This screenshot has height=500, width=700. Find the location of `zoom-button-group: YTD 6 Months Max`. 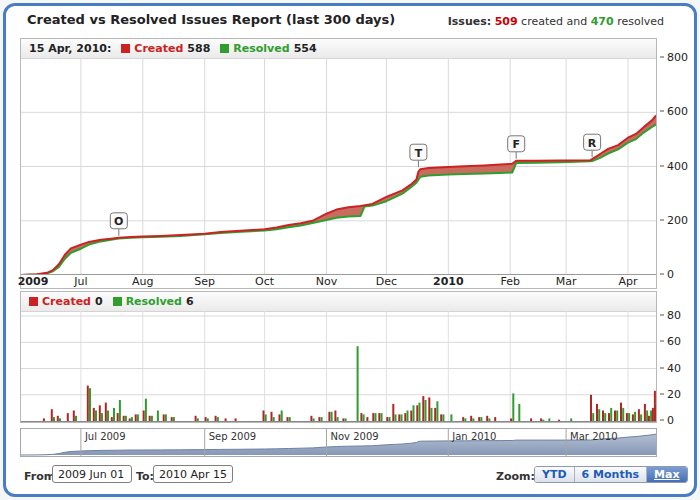

zoom-button-group: YTD 6 Months Max is located at coordinates (611, 474).